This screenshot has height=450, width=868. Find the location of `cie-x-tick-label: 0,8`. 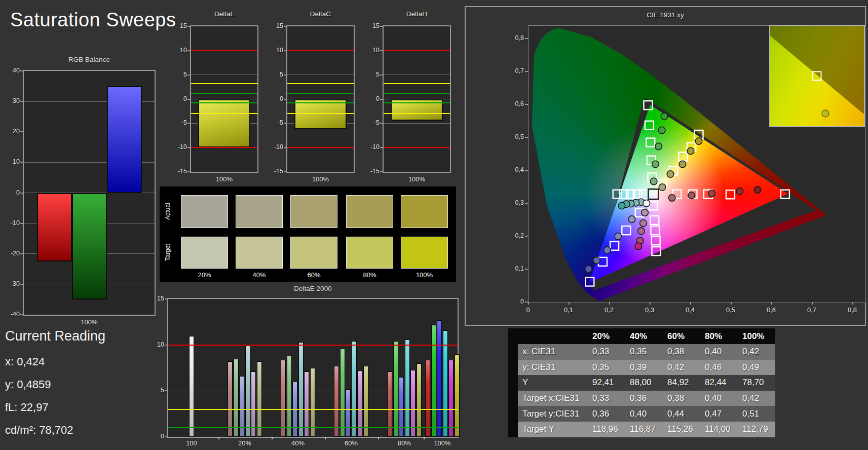

cie-x-tick-label: 0,8 is located at coordinates (852, 310).